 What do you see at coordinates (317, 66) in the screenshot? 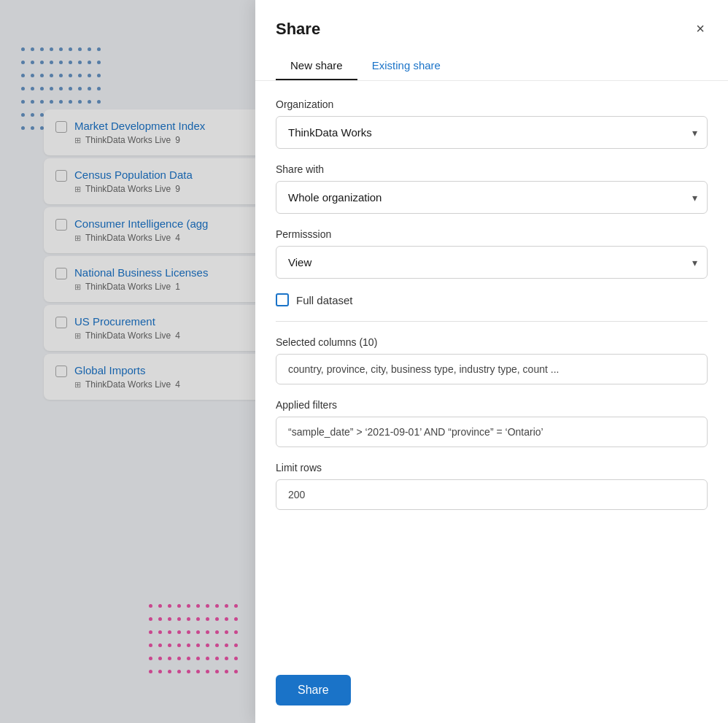
I see `tab-new-share: New share` at bounding box center [317, 66].